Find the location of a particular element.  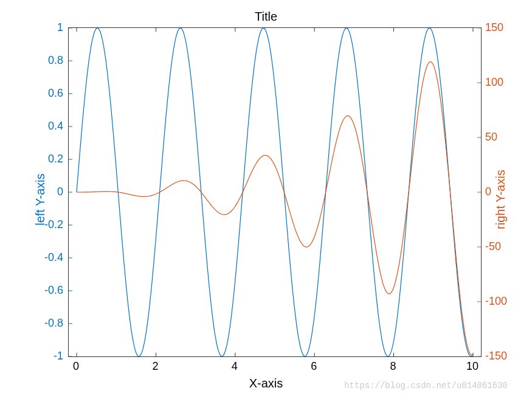

left-y-tick: -0.8 is located at coordinates (54, 324).